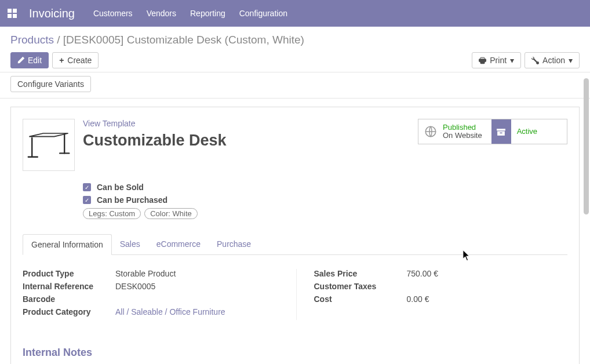  Describe the element at coordinates (360, 286) in the screenshot. I see `customer-taxes-label: Customer Taxes` at that location.